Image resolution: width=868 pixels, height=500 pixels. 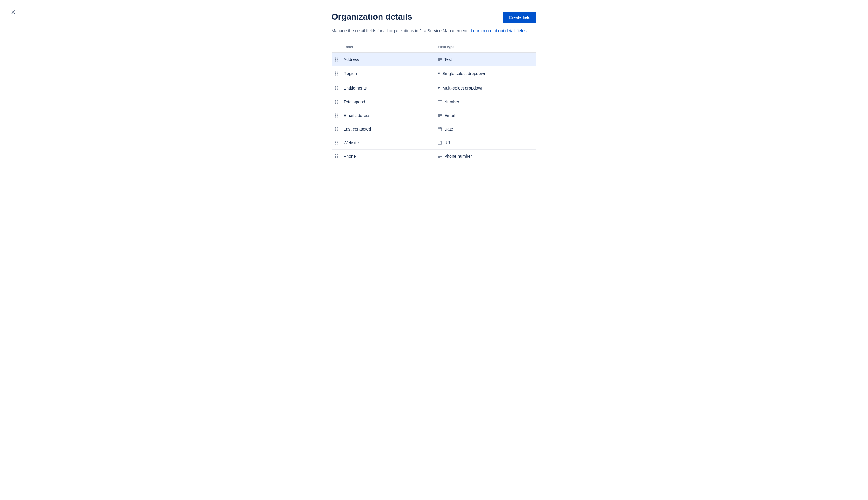 I want to click on table-row: Region▾Single-select dropdown, so click(x=434, y=73).